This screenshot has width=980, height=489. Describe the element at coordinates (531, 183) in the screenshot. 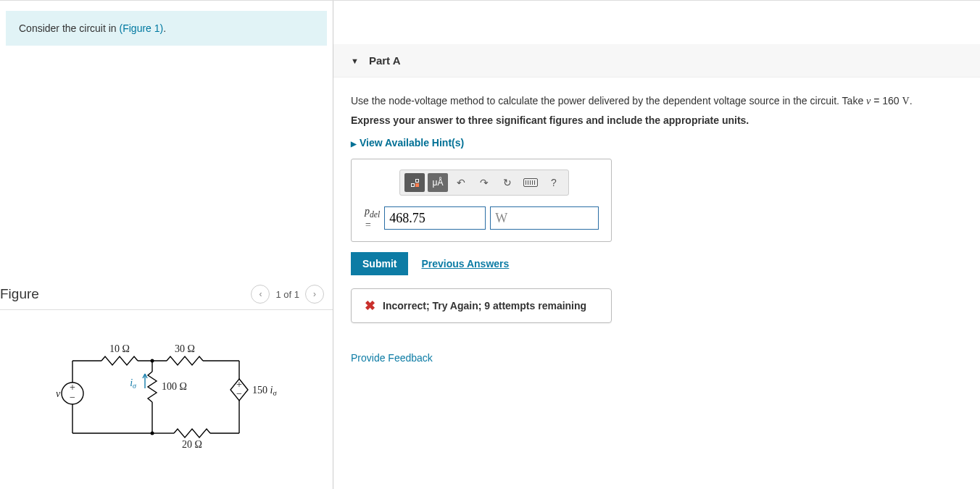

I see `keyboard-button` at that location.